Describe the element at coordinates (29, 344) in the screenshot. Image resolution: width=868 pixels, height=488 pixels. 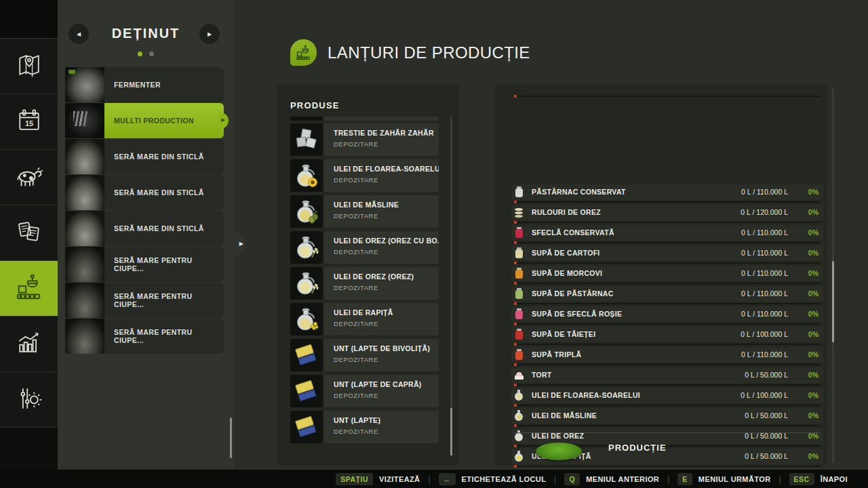
I see `statistics-icon` at that location.